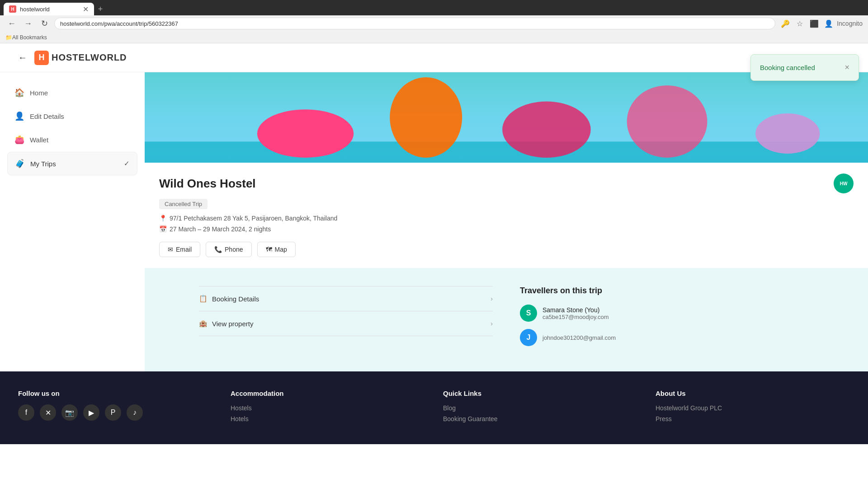 This screenshot has width=868, height=488. Describe the element at coordinates (19, 93) in the screenshot. I see `home-icon: 🏠` at that location.